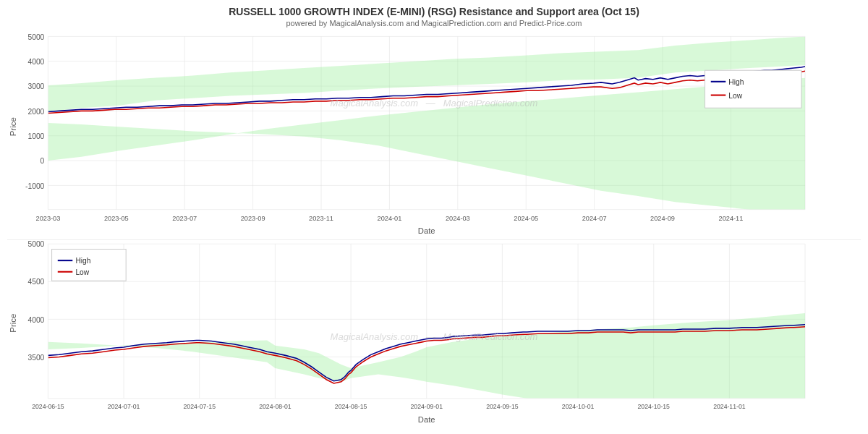  Describe the element at coordinates (48, 218) in the screenshot. I see `svg-text: 2023-03` at that location.